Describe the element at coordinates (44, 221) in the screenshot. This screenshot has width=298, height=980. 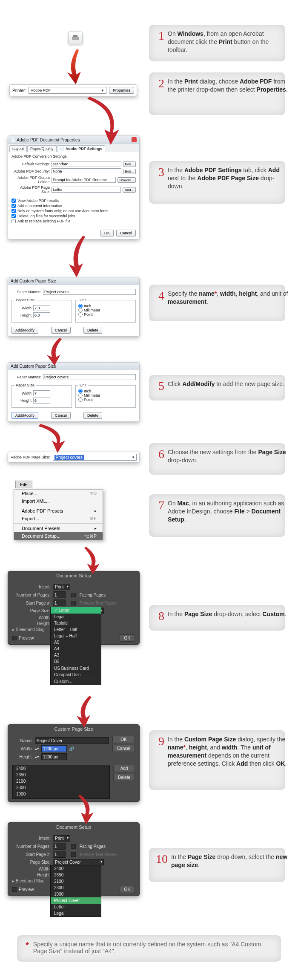
I see `chk-label: Ask to replace existing PDF file` at that location.